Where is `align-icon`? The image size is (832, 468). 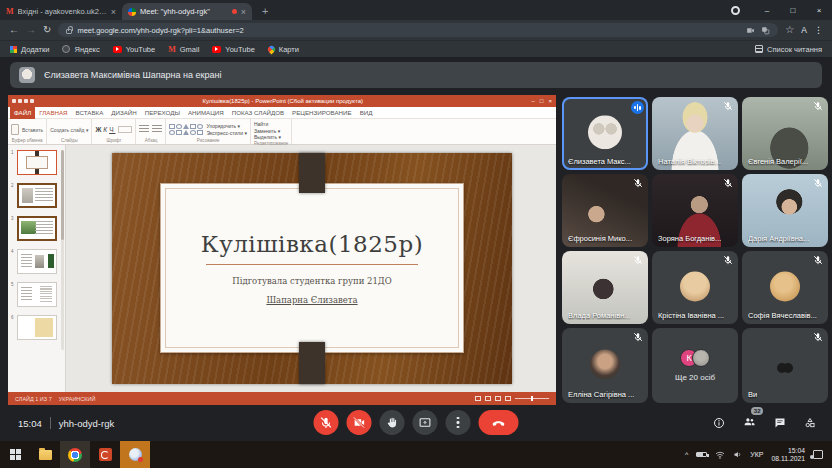 align-icon is located at coordinates (157, 130).